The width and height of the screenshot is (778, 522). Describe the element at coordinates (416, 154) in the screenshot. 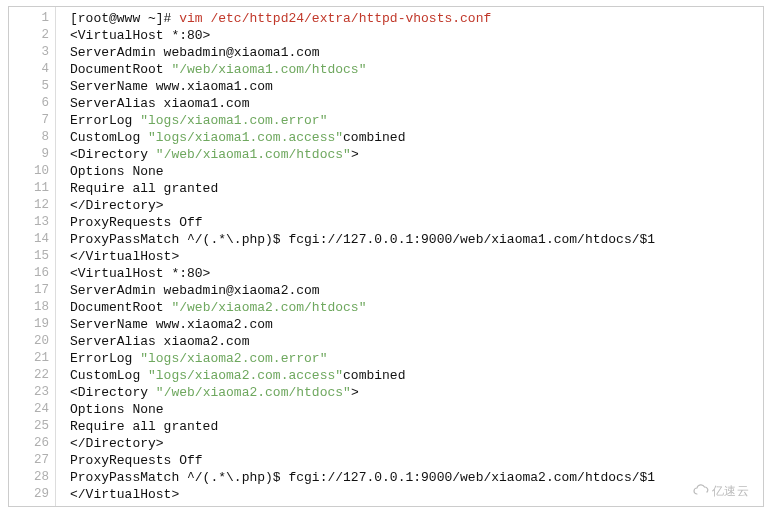

I see `code-line: <Directory "/web/xiaoma1.com/htdocs">` at that location.